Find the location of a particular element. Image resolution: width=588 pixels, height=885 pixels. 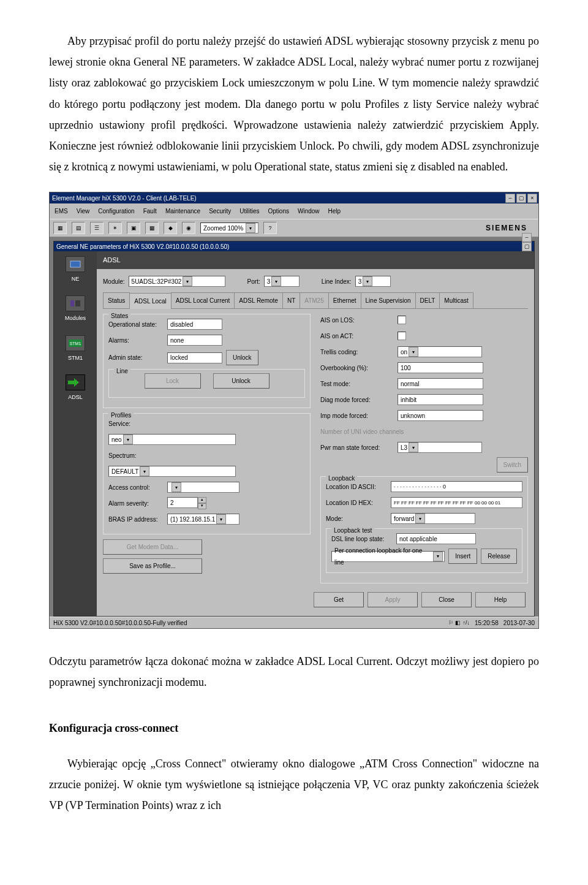

imp-mode-value: unknown is located at coordinates (440, 416).